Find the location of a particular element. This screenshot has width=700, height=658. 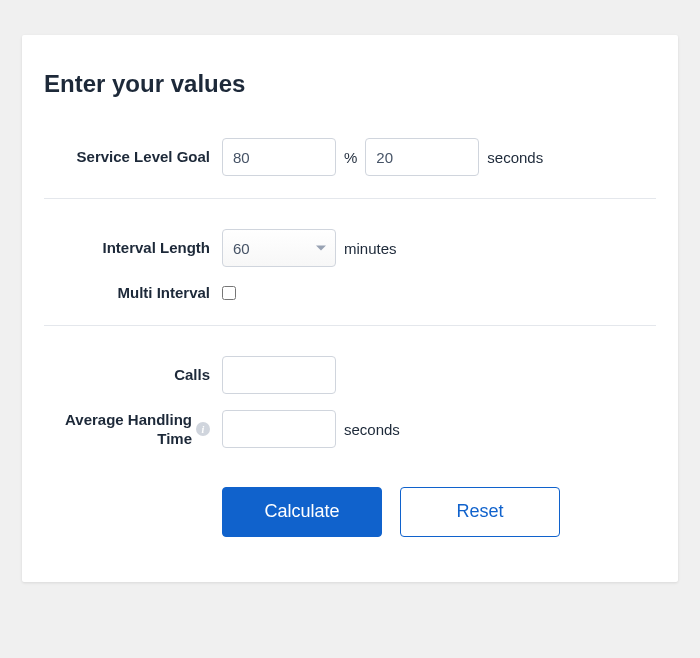

avg-handling-time-unit: seconds is located at coordinates (372, 430).